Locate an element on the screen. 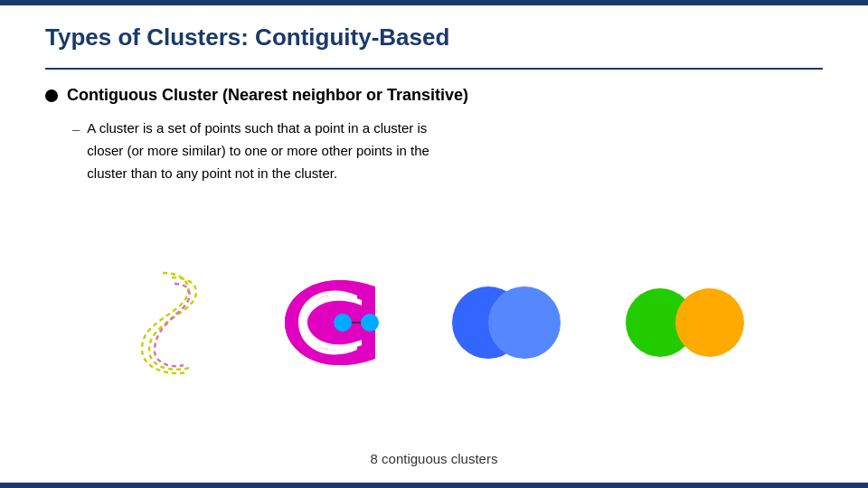 Image resolution: width=868 pixels, height=488 pixels. bullet-main-text: Contiguous Cluster (Nearest neighbor or … is located at coordinates (268, 96).